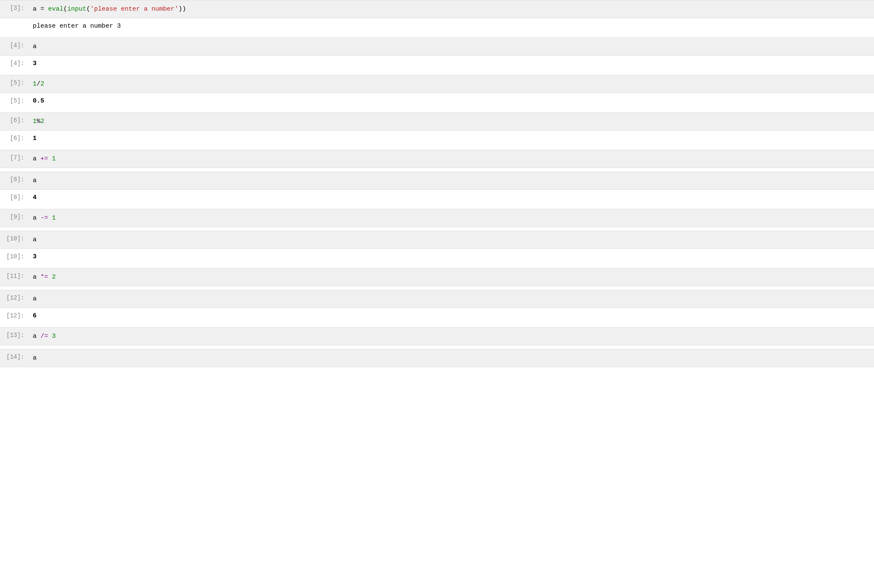 The width and height of the screenshot is (874, 588). Describe the element at coordinates (437, 180) in the screenshot. I see `cell-input-cell-8: [8]:a` at that location.